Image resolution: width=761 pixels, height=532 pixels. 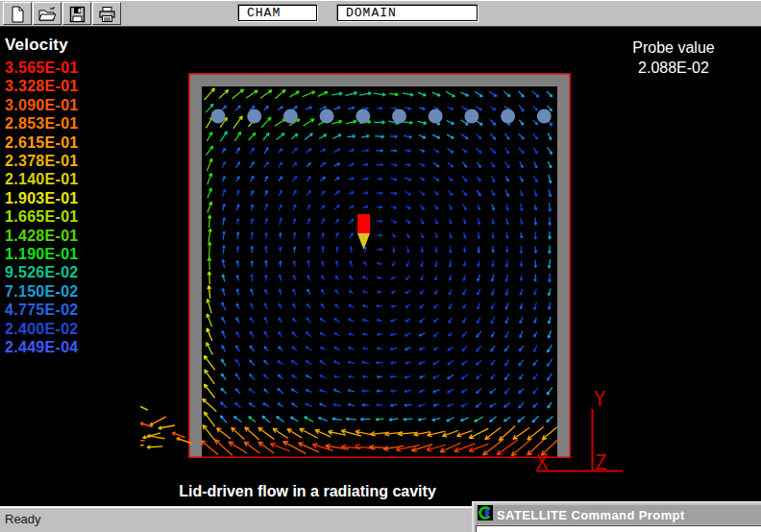 I want to click on save-file-button, so click(x=77, y=13).